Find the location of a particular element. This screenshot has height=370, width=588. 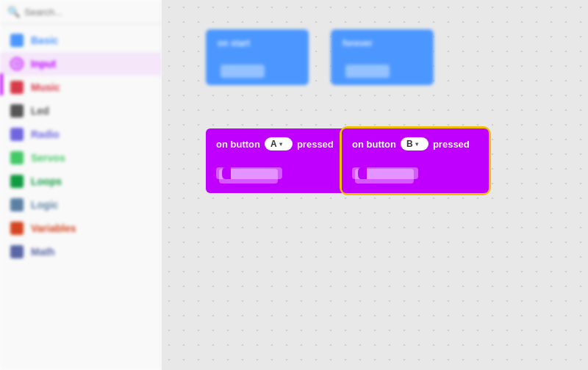

sidebar-item-logic: Logic is located at coordinates (81, 205).